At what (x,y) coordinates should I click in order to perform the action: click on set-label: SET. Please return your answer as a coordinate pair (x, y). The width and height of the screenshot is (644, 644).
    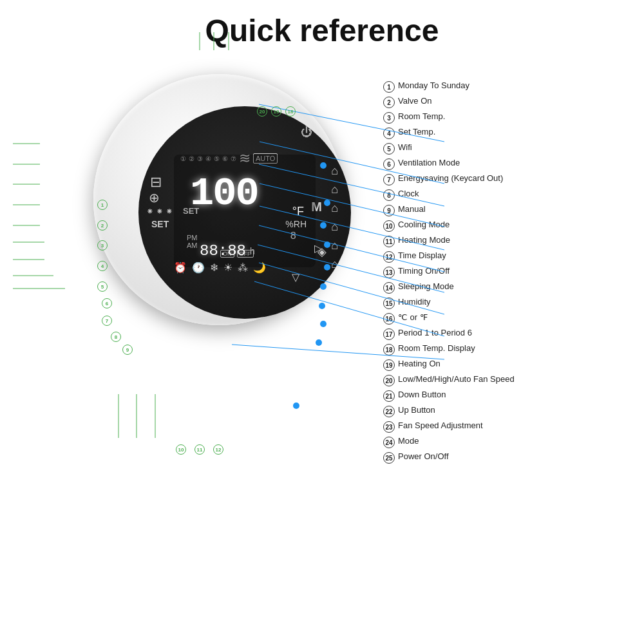
    Looking at the image, I should click on (160, 224).